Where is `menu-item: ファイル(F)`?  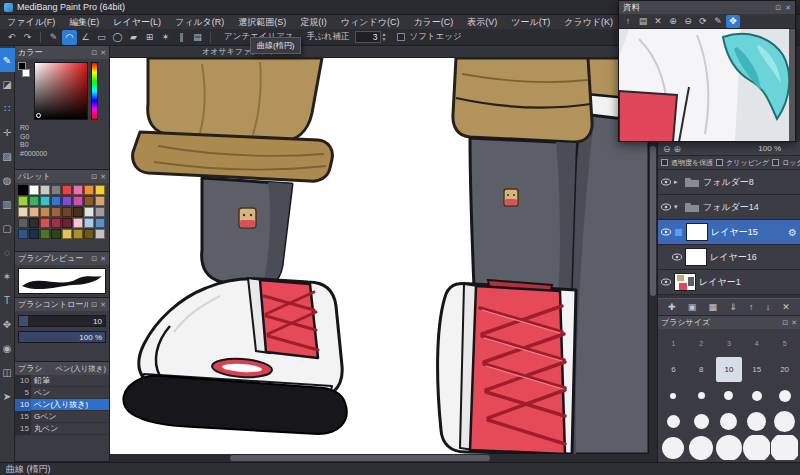 menu-item: ファイル(F) is located at coordinates (31, 22).